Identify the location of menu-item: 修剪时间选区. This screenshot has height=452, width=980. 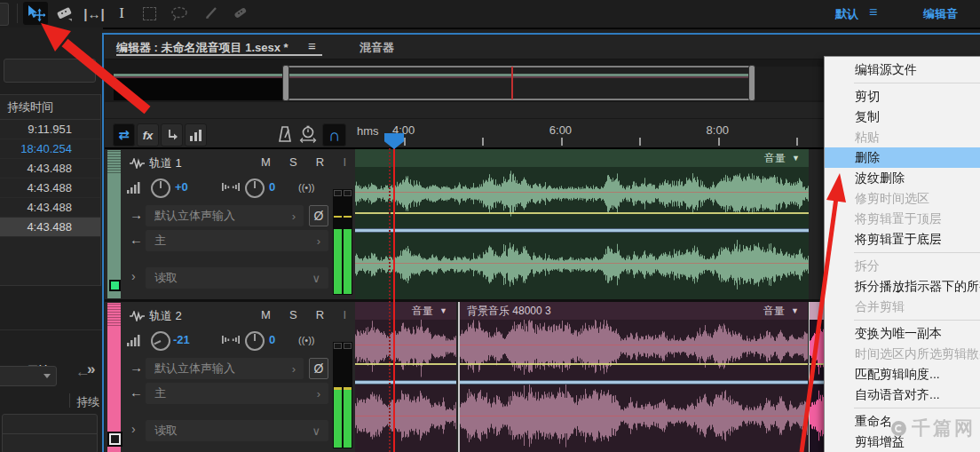
(902, 199).